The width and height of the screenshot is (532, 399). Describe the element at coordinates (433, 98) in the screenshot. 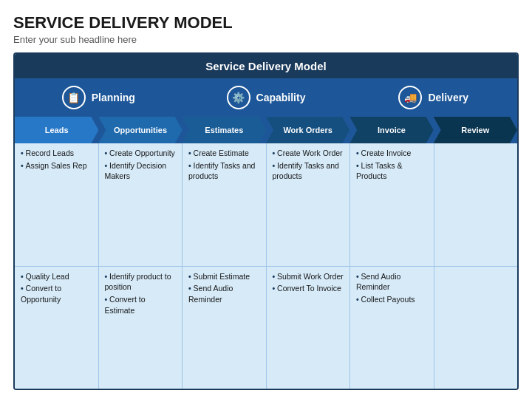

I see `phase-item-delivery: 🚚Delivery` at that location.